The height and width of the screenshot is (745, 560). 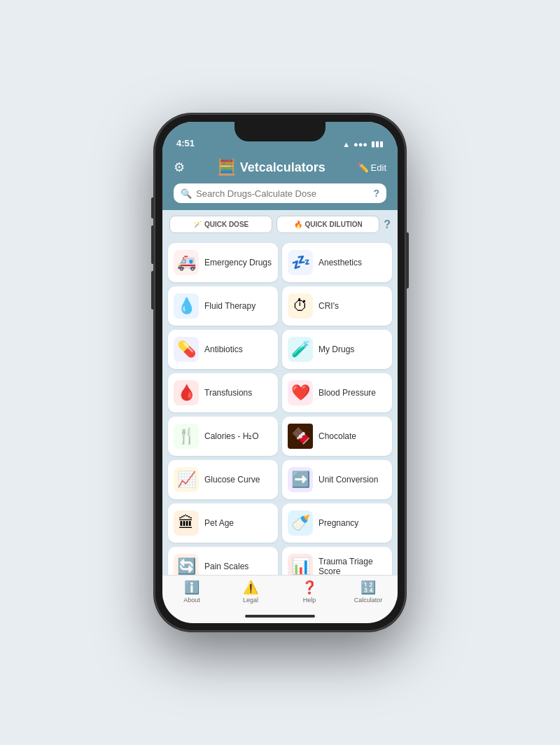 What do you see at coordinates (280, 616) in the screenshot?
I see `home-indicator` at bounding box center [280, 616].